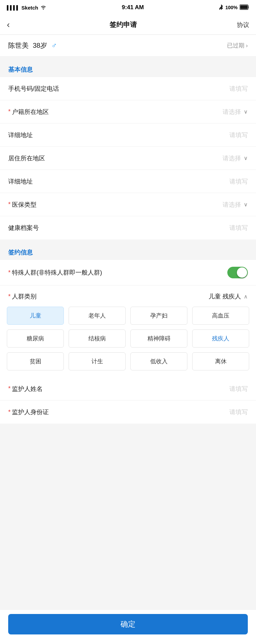 This screenshot has width=256, height=644. Describe the element at coordinates (128, 46) in the screenshot. I see `user-bar: 陈世美 38岁 ♂ 已过期 ›` at that location.